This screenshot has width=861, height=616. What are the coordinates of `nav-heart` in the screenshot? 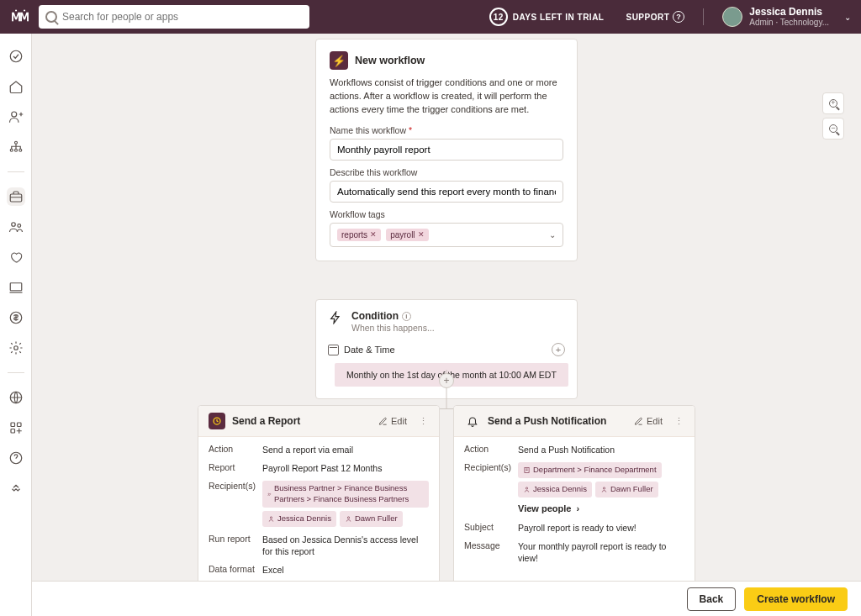 It's located at (16, 257).